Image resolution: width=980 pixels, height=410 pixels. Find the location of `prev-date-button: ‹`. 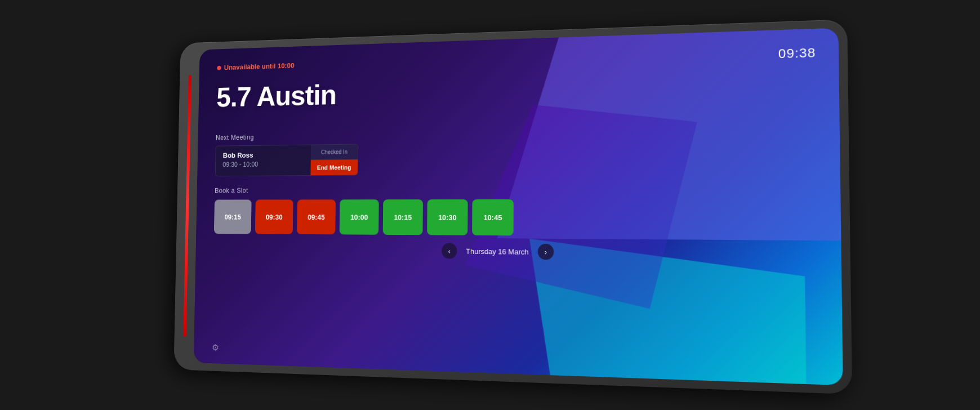

prev-date-button: ‹ is located at coordinates (449, 251).